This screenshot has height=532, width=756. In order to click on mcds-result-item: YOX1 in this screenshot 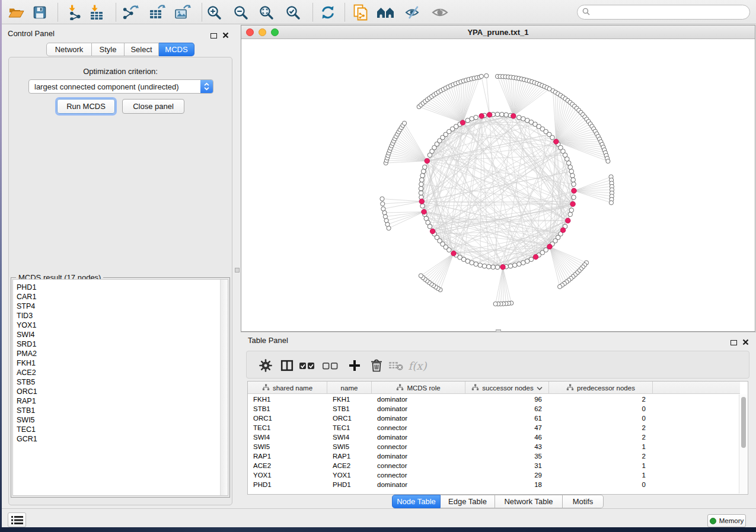, I will do `click(120, 325)`.